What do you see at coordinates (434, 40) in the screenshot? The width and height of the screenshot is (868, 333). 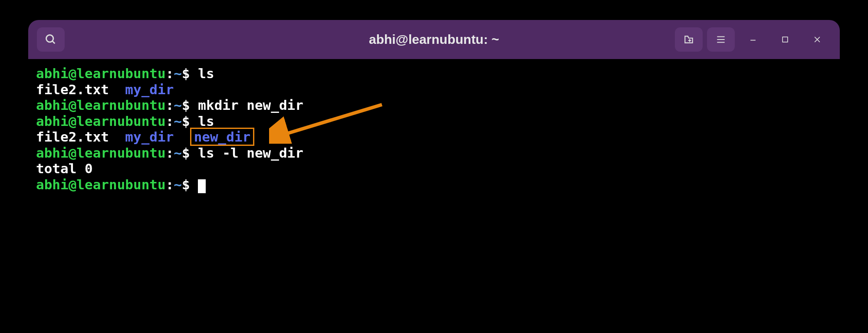 I see `window-title: abhi@learnubuntu: ~` at bounding box center [434, 40].